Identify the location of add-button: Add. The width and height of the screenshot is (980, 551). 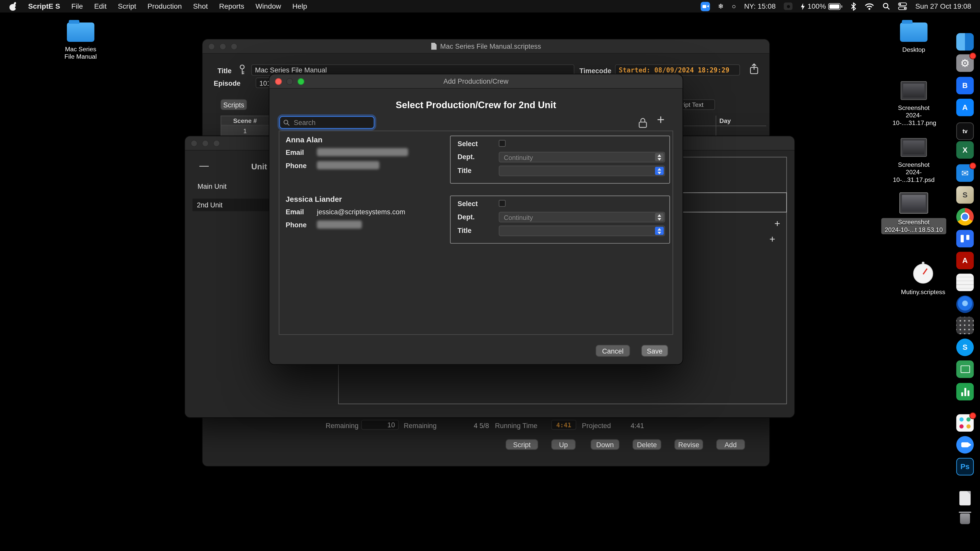
(731, 445).